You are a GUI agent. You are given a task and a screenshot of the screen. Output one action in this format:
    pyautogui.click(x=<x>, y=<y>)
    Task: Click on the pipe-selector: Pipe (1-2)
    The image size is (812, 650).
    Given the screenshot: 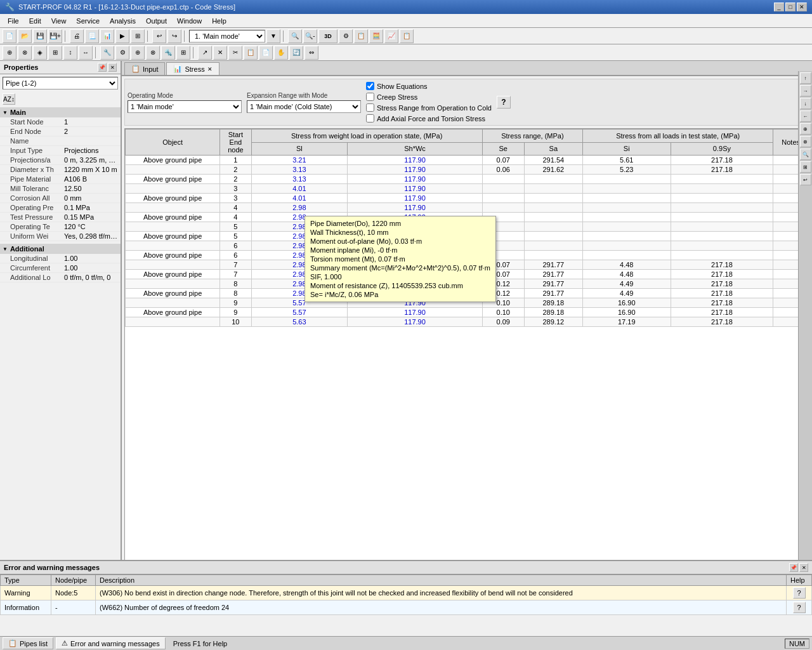 What is the action you would take?
    pyautogui.click(x=60, y=83)
    